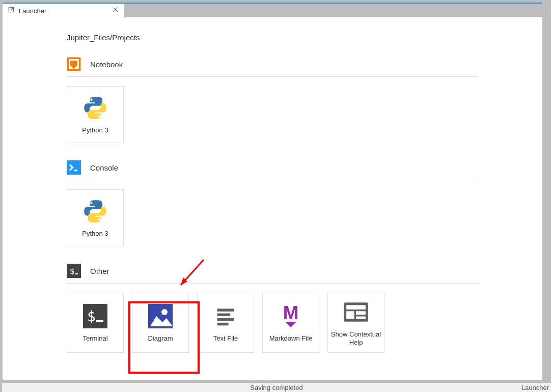 The image size is (551, 392). I want to click on section-header-console: Console, so click(272, 169).